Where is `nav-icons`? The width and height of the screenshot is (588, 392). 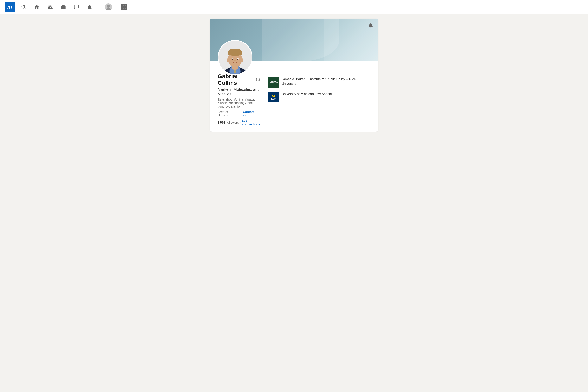 nav-icons is located at coordinates (300, 7).